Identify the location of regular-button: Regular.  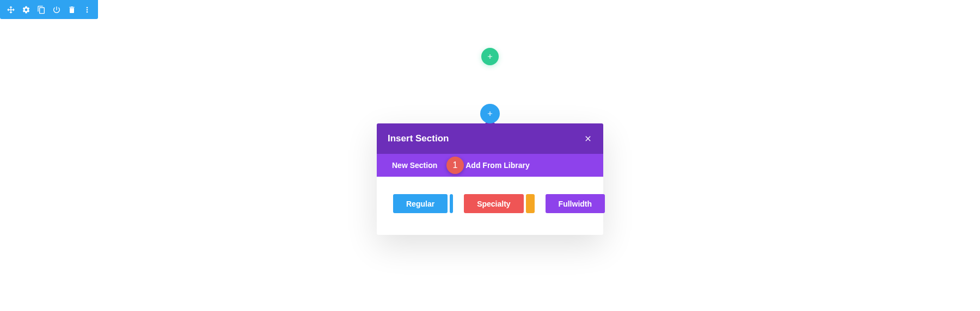
(420, 203).